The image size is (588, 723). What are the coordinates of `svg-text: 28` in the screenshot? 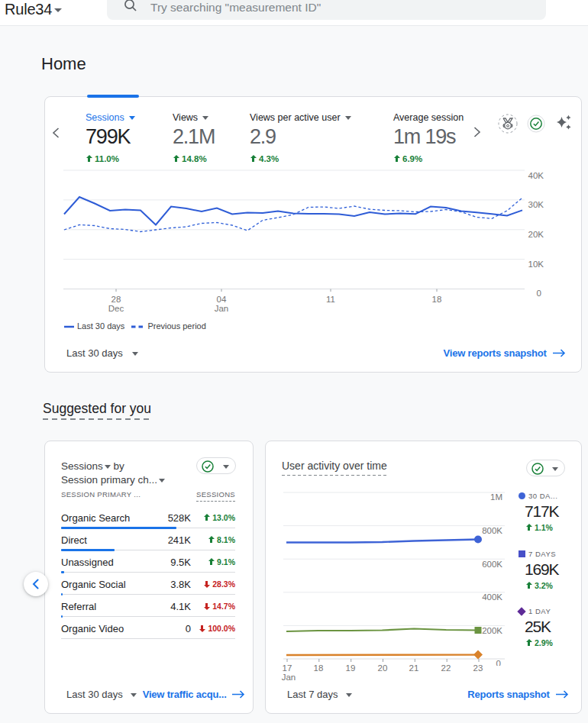 It's located at (116, 299).